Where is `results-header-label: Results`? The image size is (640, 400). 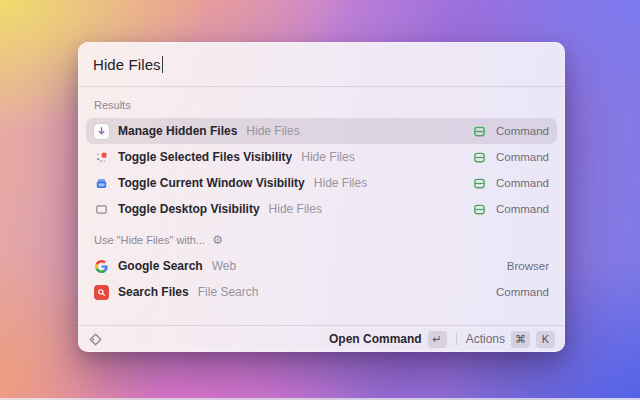
results-header-label: Results is located at coordinates (112, 105).